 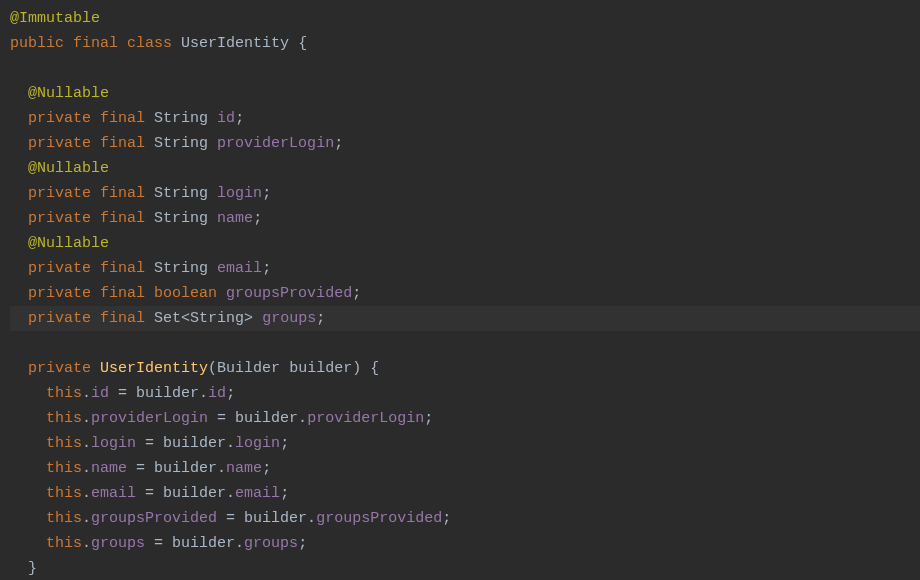 I want to click on field-email: email, so click(x=240, y=268).